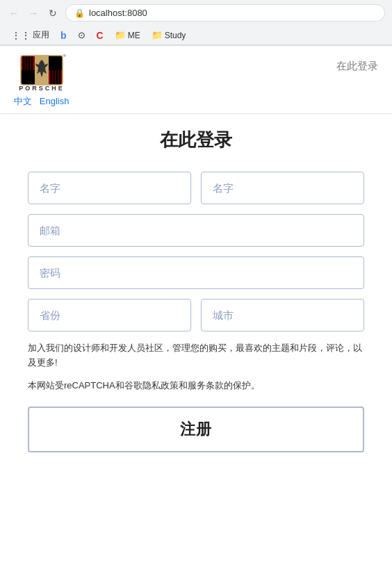  I want to click on bookmark-github: ⊙, so click(82, 35).